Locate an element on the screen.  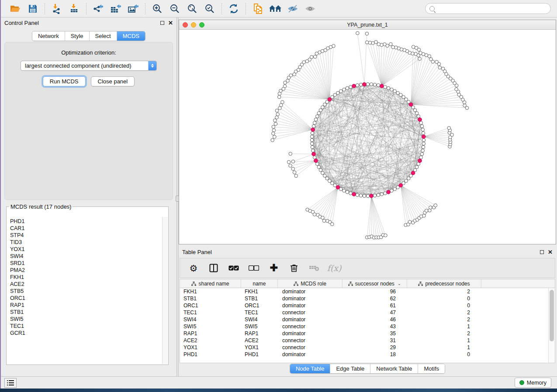
mcds-node-item: STB5 is located at coordinates (86, 291).